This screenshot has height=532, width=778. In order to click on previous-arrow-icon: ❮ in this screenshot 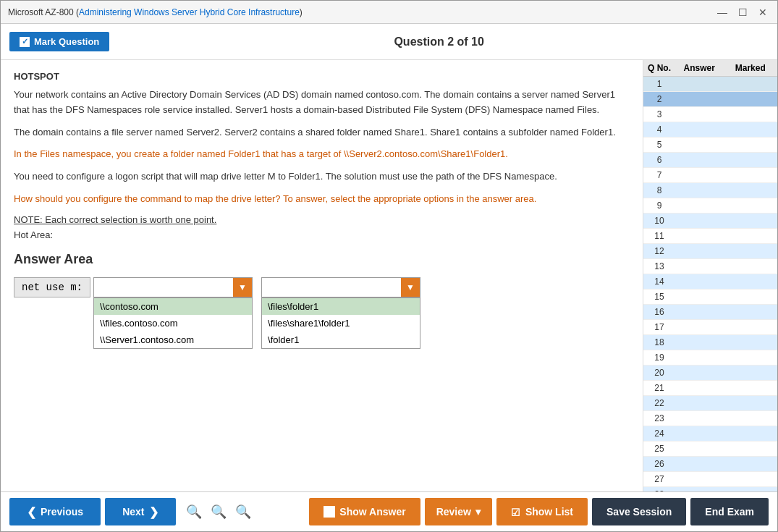, I will do `click(32, 512)`.